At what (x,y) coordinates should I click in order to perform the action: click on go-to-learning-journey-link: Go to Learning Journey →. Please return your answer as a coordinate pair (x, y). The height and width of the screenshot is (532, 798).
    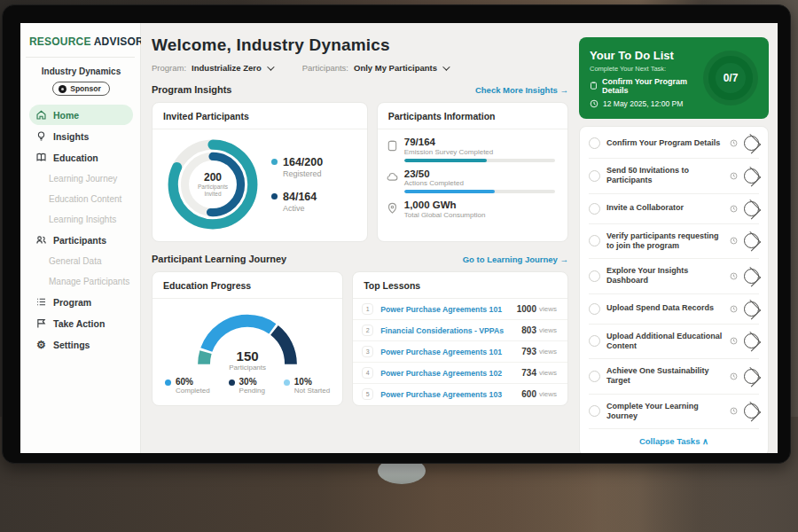
    Looking at the image, I should click on (516, 259).